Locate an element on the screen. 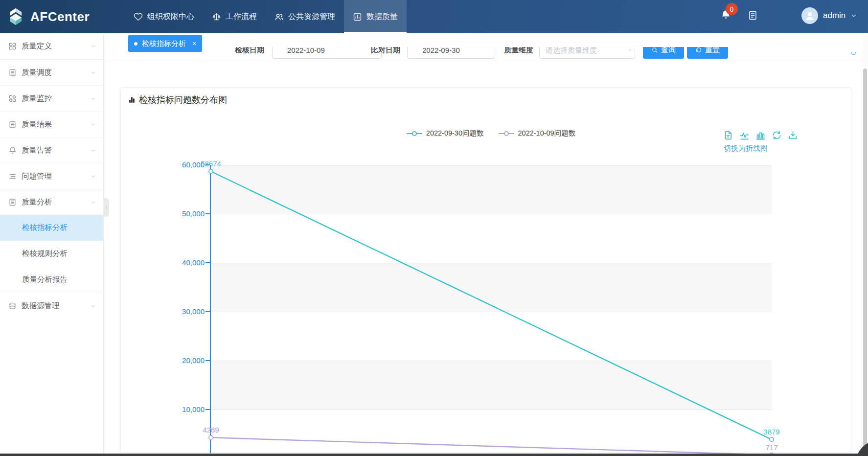 The height and width of the screenshot is (456, 868). refresh-icon is located at coordinates (777, 135).